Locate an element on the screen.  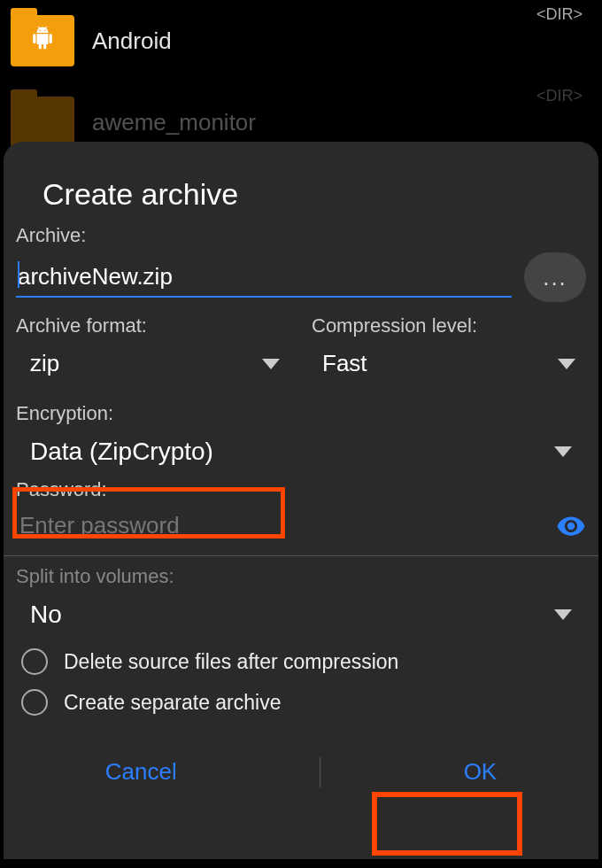
compression-label: Compression level: is located at coordinates (449, 326).